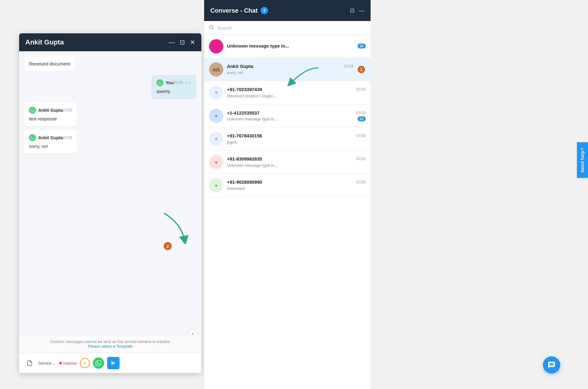  What do you see at coordinates (296, 162) in the screenshot?
I see `conv-info: +91-8309962835 07/26 Unknown message typ…` at bounding box center [296, 162].